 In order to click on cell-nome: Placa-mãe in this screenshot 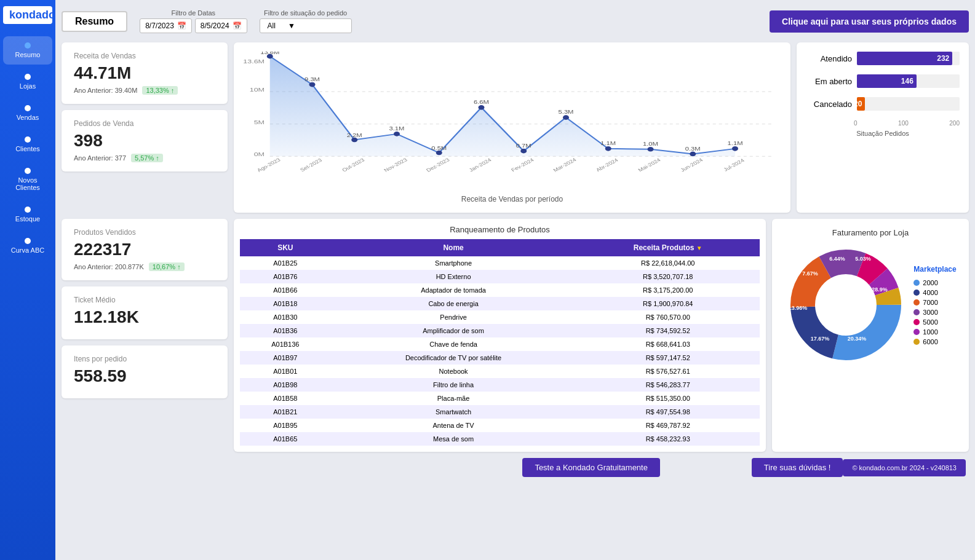, I will do `click(454, 398)`.